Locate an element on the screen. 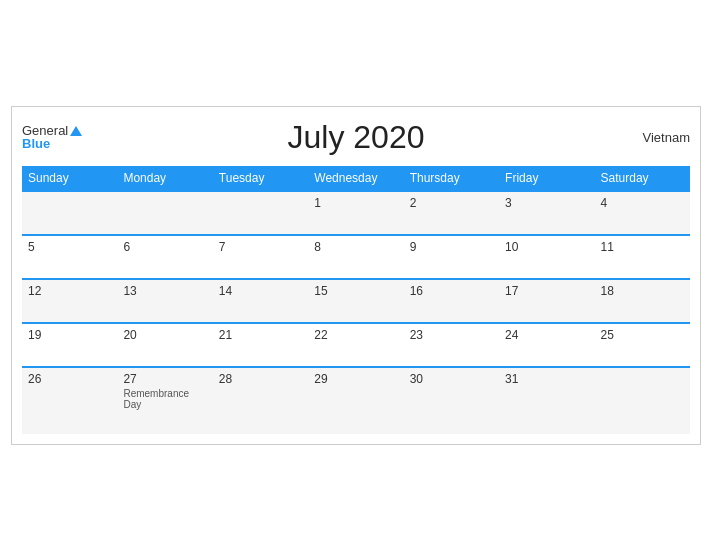 The width and height of the screenshot is (712, 550). day-number: 14 is located at coordinates (260, 291).